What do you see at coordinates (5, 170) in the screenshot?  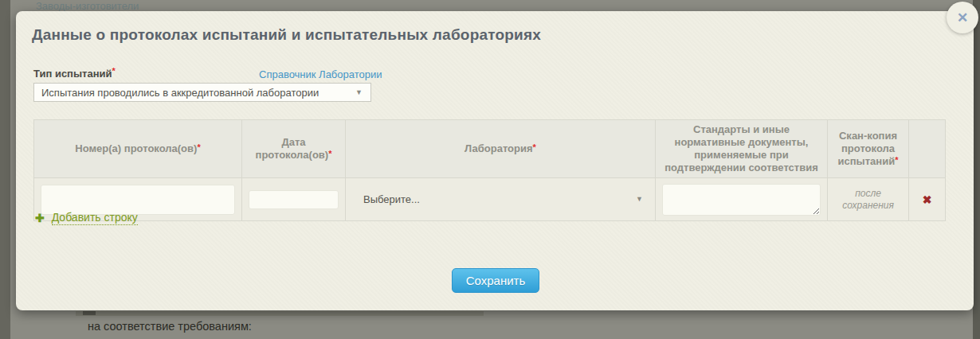 I see `background-left-strip` at bounding box center [5, 170].